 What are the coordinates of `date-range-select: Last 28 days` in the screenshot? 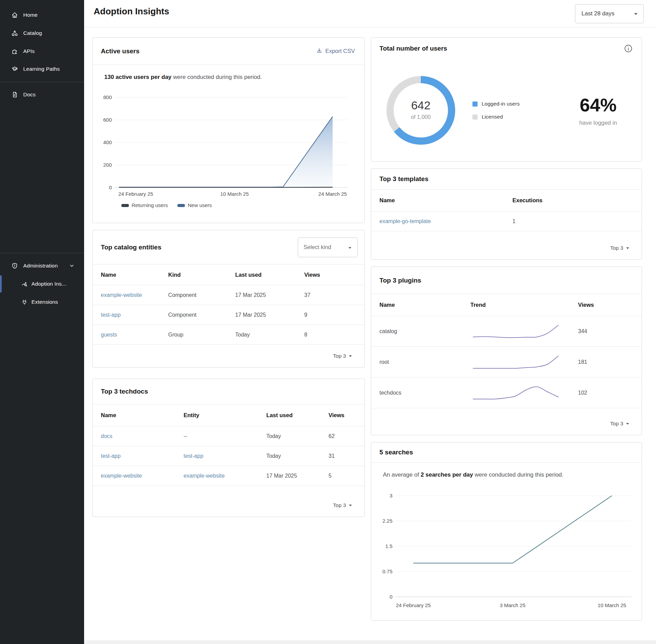 It's located at (609, 14).